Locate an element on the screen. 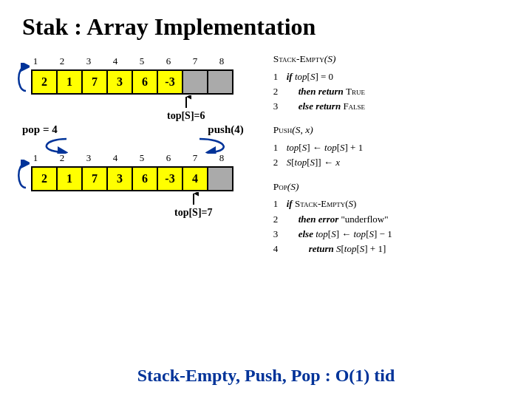 The image size is (532, 399). pop-push-row: pop = 4 push(4) is located at coordinates (144, 130).